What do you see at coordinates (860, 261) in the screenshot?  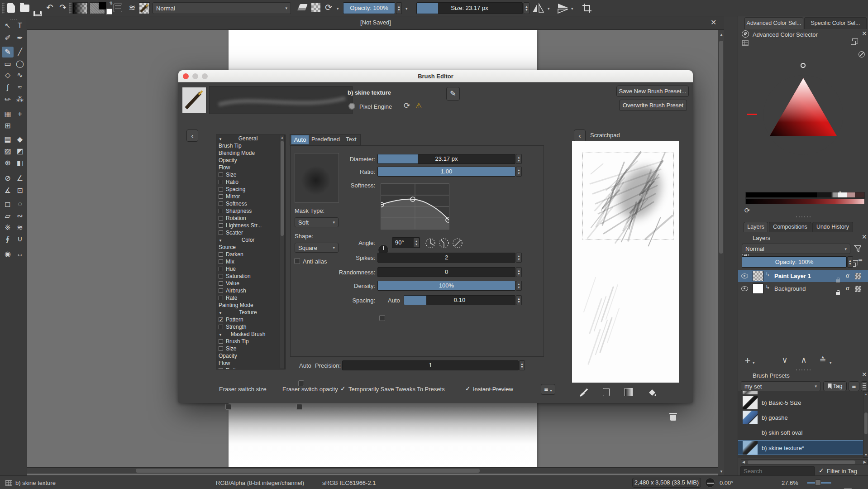 I see `layer-options-icon: ≡` at bounding box center [860, 261].